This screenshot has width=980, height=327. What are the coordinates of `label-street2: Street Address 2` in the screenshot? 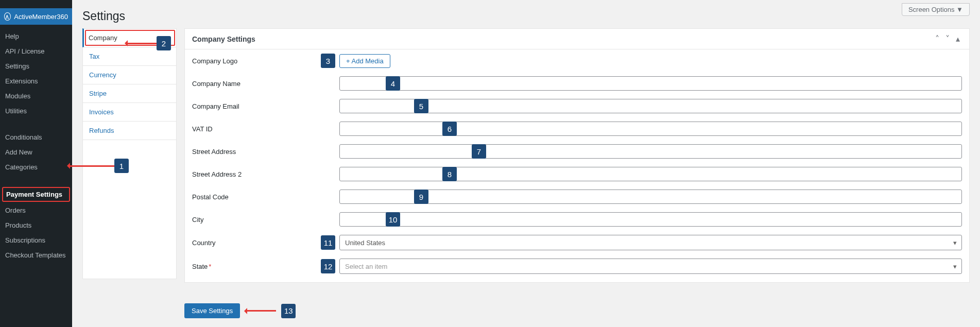 It's located at (256, 174).